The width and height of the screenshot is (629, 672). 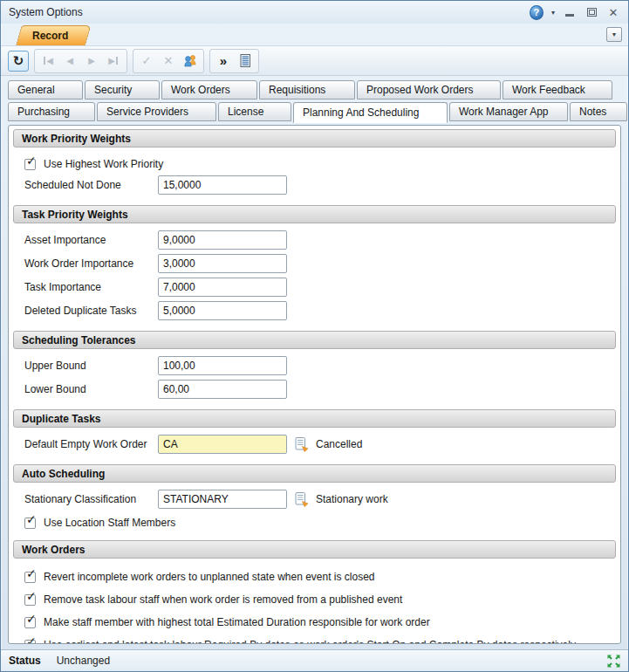 What do you see at coordinates (169, 61) in the screenshot?
I see `cancel-cross-icon: ✕` at bounding box center [169, 61].